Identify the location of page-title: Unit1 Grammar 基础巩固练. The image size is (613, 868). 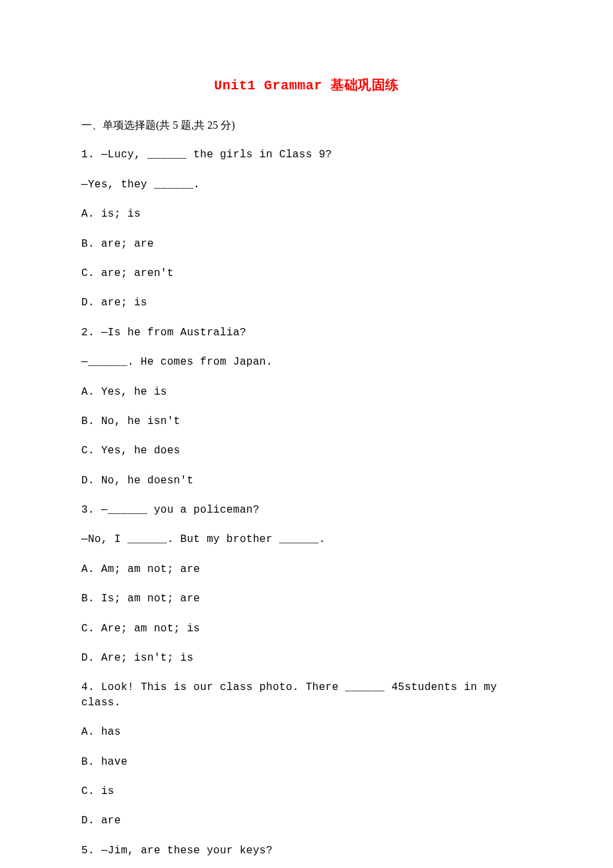
(306, 86).